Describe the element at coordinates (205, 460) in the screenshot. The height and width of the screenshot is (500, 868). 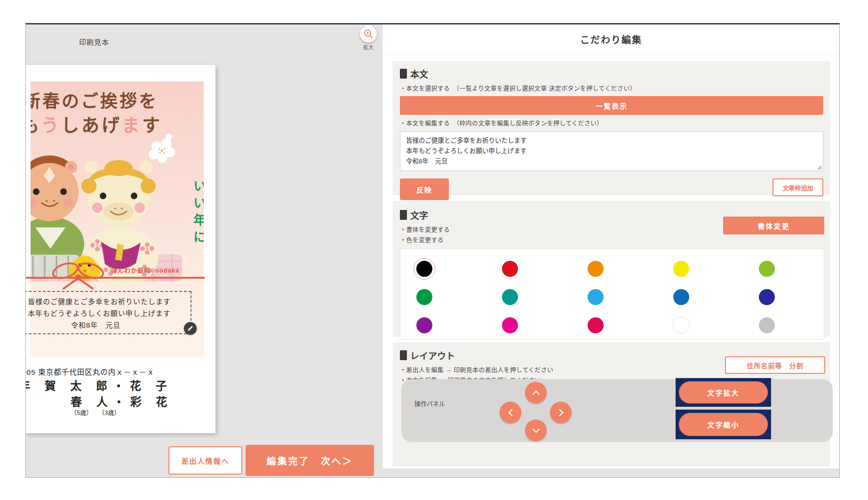
I see `sender-info-button: 差出人情報へ` at that location.